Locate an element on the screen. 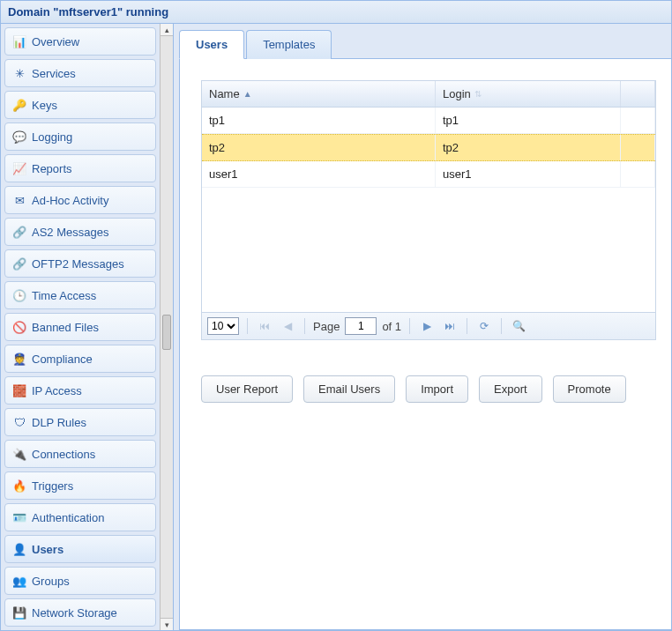 This screenshot has width=672, height=631. sidebar-item-label: Overview is located at coordinates (56, 42).